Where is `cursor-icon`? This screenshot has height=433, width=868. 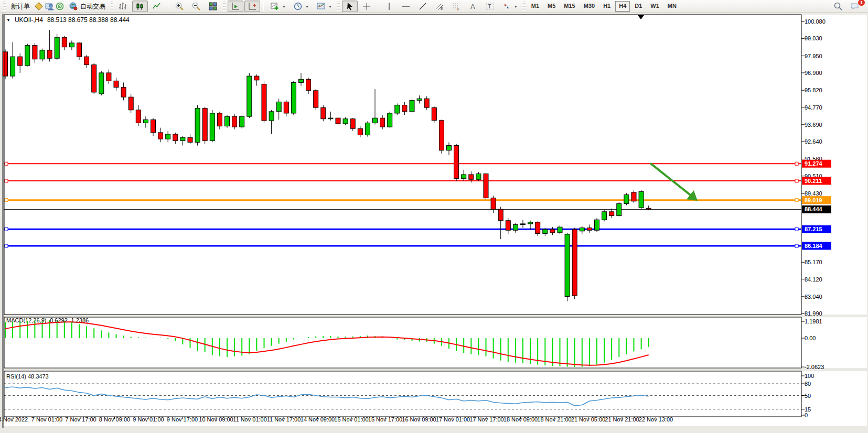
cursor-icon is located at coordinates (350, 6).